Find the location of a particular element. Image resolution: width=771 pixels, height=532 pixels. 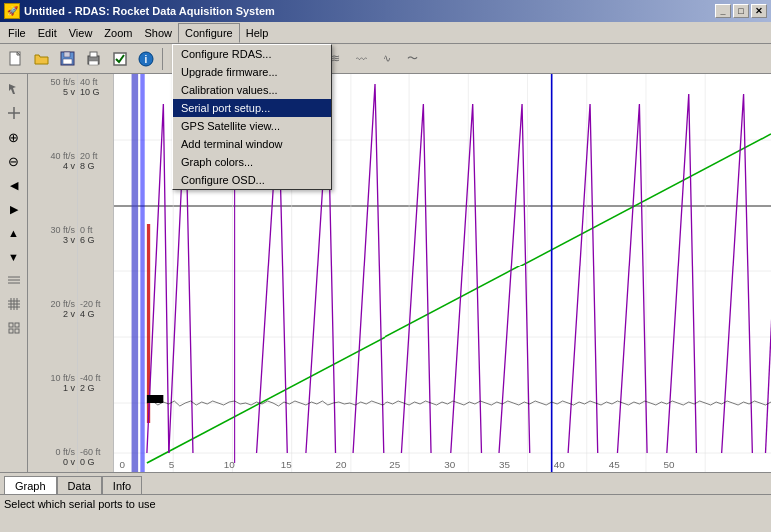

y-label-mid: -20 ft4 G is located at coordinates (96, 310).